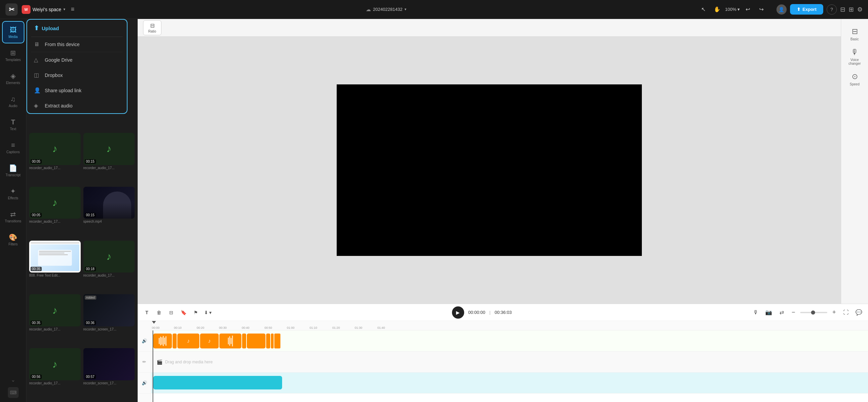 This screenshot has height=402, width=868. I want to click on sidebar-item-transitions: ⇄ Transitions, so click(13, 217).